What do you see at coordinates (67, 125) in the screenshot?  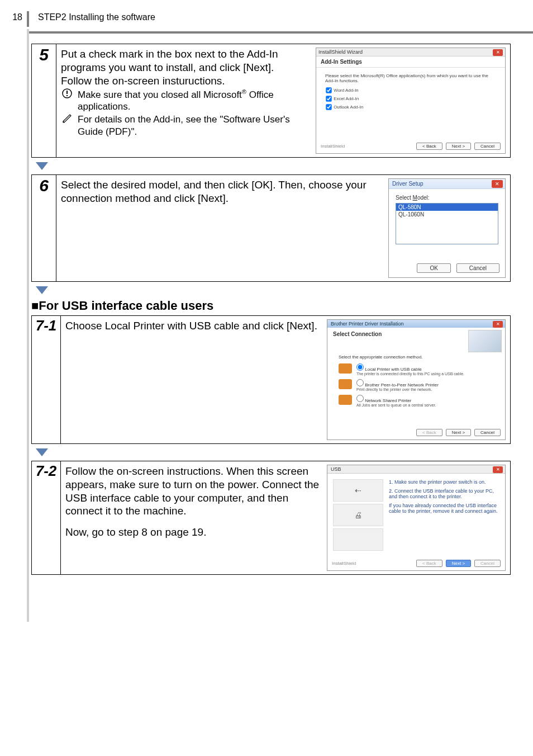 I see `note-icon` at bounding box center [67, 125].